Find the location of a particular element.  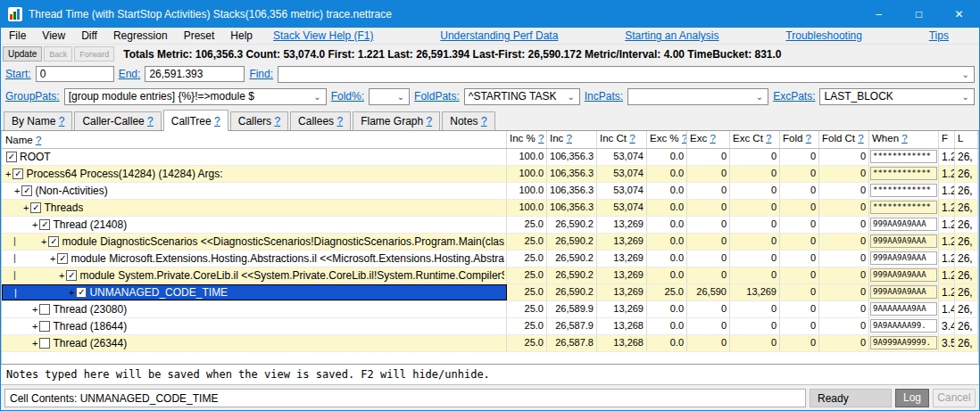

start-link: Start: is located at coordinates (18, 74).